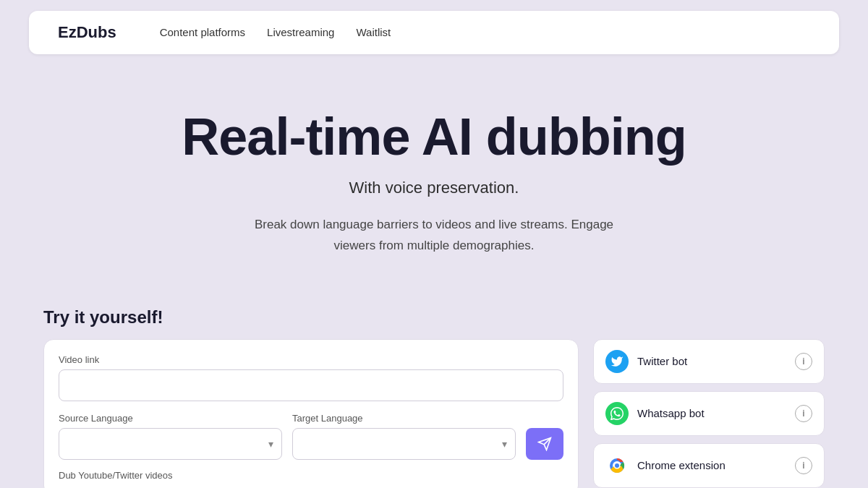 The height and width of the screenshot is (488, 868). I want to click on nav-link-waitlist: Waitlist, so click(373, 32).